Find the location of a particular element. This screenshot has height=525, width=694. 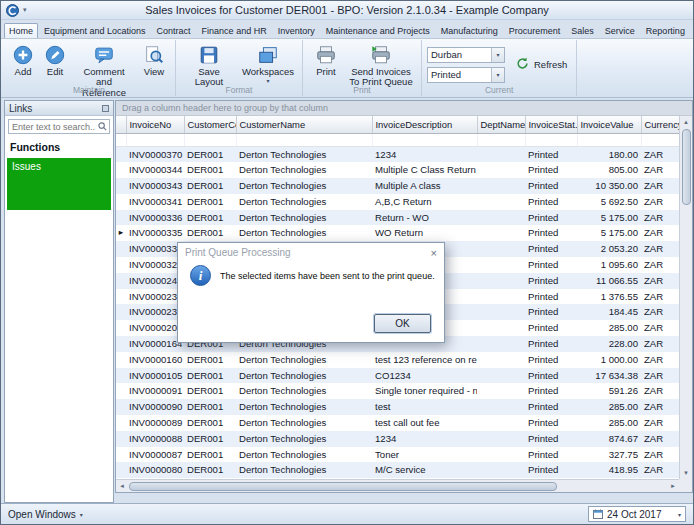

column-header-invoicevalue: InvoiceValue is located at coordinates (609, 124).